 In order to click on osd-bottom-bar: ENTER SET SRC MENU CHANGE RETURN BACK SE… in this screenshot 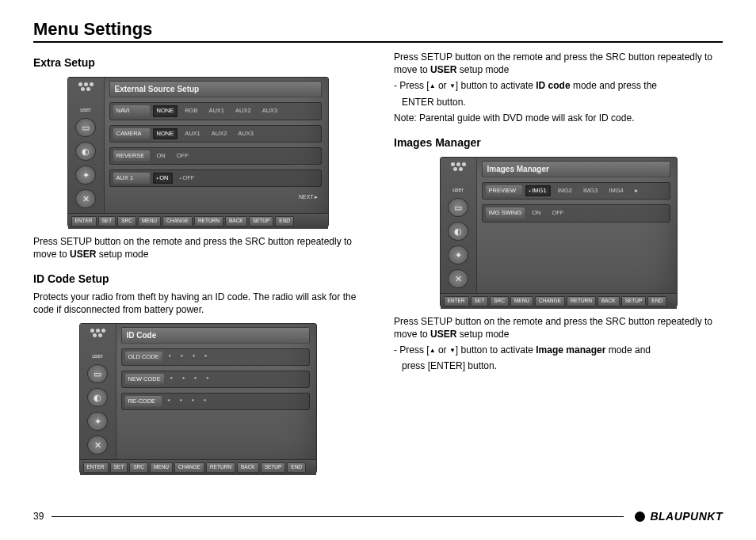, I will do `click(559, 301)`.